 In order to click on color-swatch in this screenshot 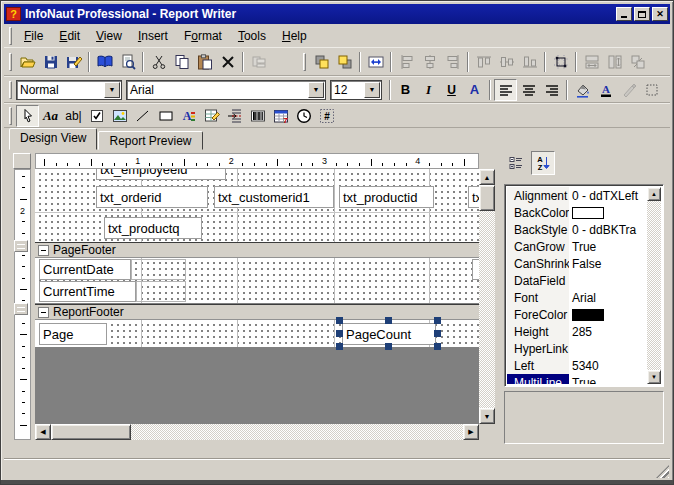, I will do `click(588, 213)`.